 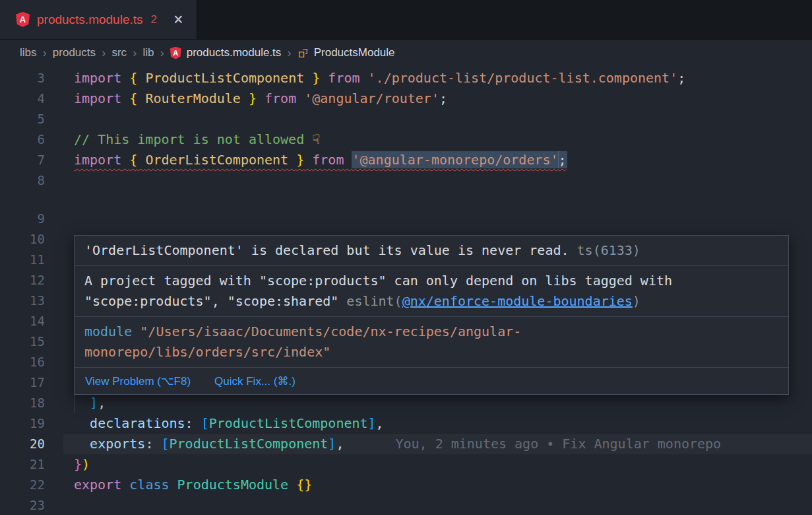 What do you see at coordinates (197, 140) in the screenshot?
I see `code-text: // This import is not allowed ☟` at bounding box center [197, 140].